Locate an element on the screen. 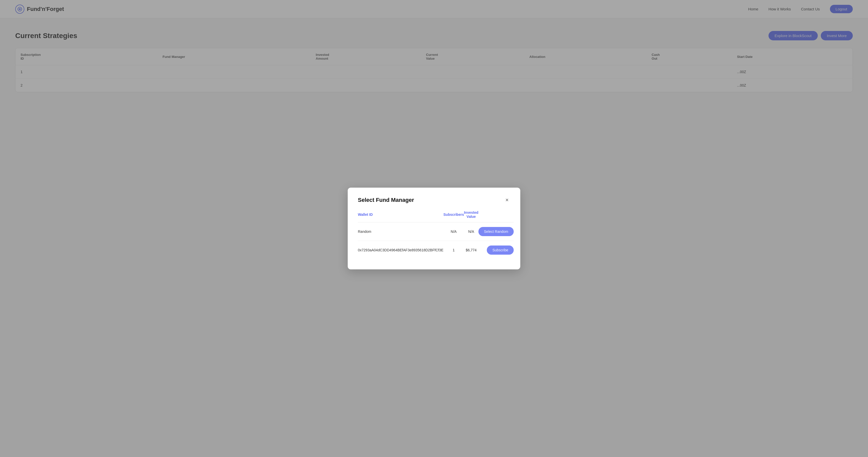 This screenshot has width=868, height=457. wallet-invested-value: $6,774 is located at coordinates (471, 250).